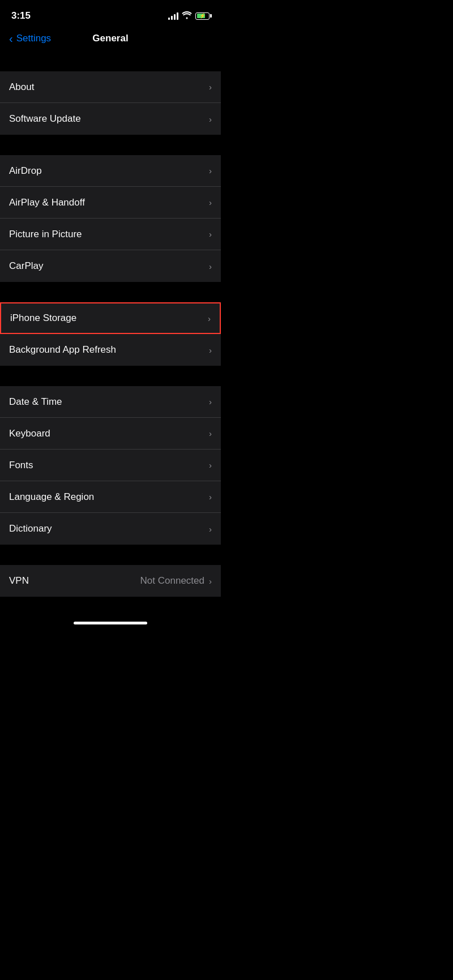  What do you see at coordinates (19, 581) in the screenshot?
I see `settings-item-label-vpn: VPN` at bounding box center [19, 581].